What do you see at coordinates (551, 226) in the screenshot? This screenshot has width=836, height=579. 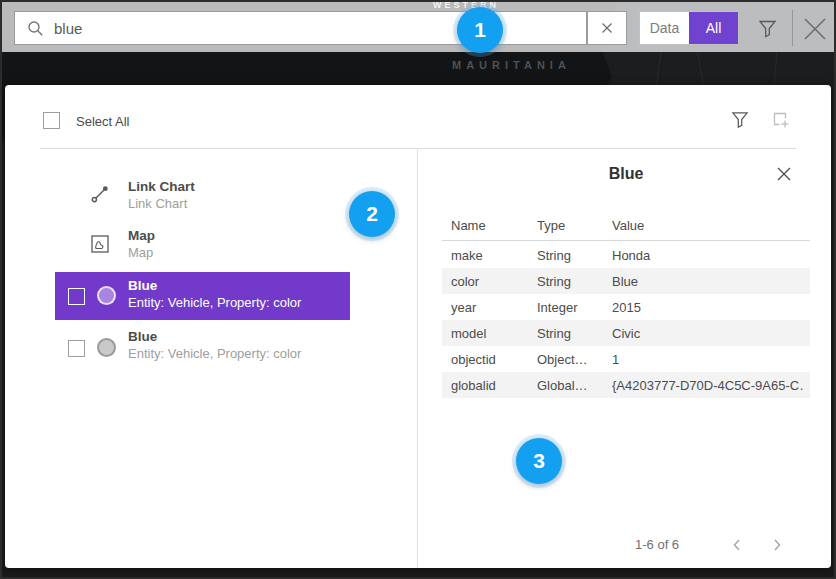 I see `column-header-type: Type` at bounding box center [551, 226].